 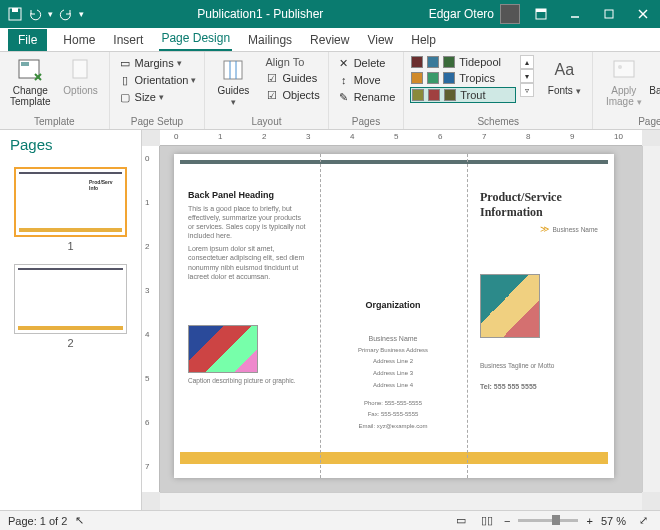 I want to click on tab-insert: Insert, so click(x=128, y=40).